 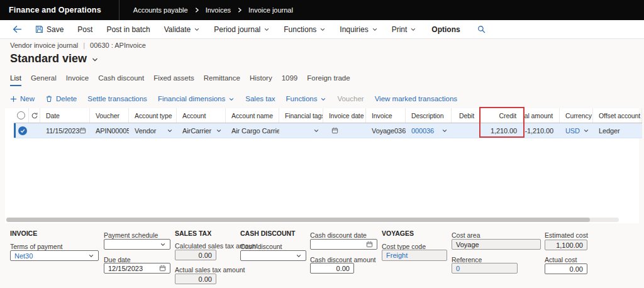 What do you see at coordinates (182, 29) in the screenshot?
I see `validate-menu: Validate` at bounding box center [182, 29].